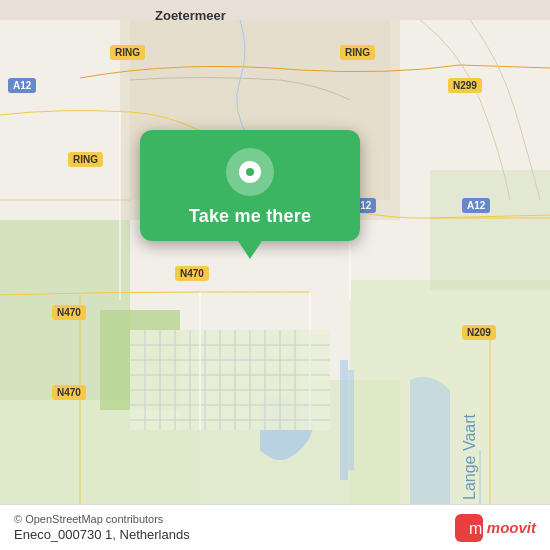 This screenshot has height=550, width=550. Describe the element at coordinates (69, 392) in the screenshot. I see `n470-label-3: N470` at that location.